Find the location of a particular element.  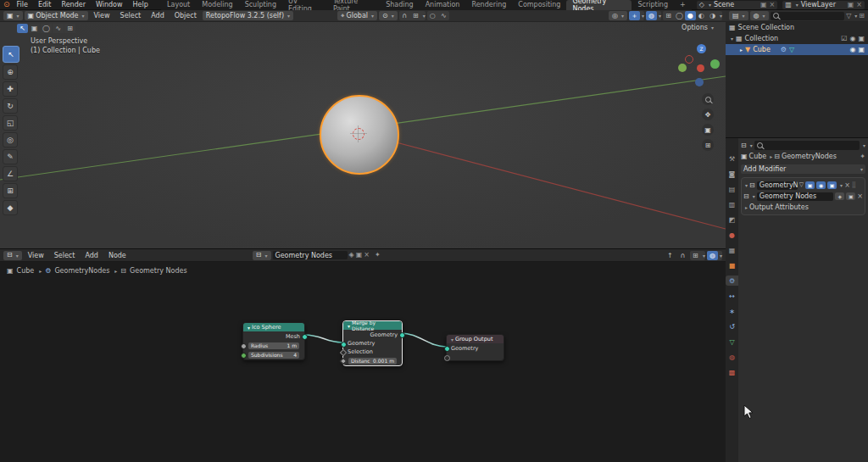

camera-view-button: ▣ is located at coordinates (708, 130).